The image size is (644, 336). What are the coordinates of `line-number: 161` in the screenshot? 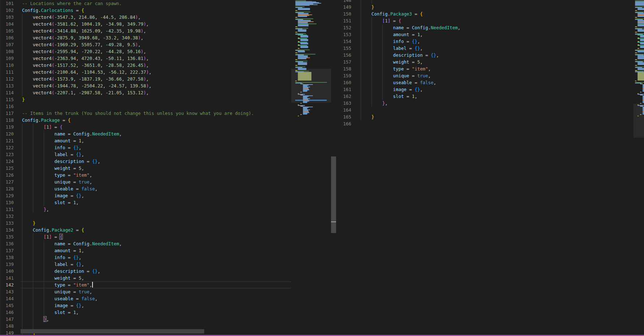 It's located at (344, 90).